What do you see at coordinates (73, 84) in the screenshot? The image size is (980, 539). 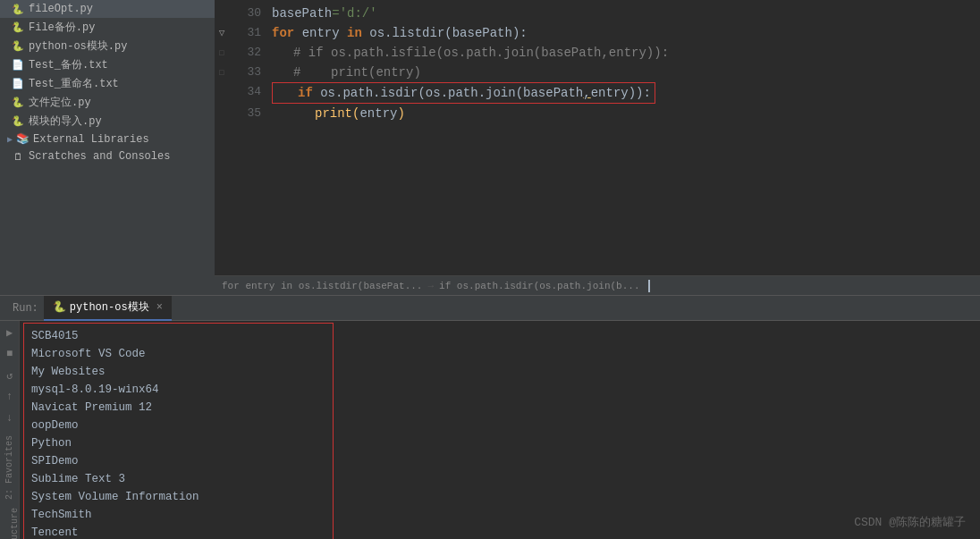 I see `sidebar-file-name: Test_重命名.txt` at bounding box center [73, 84].